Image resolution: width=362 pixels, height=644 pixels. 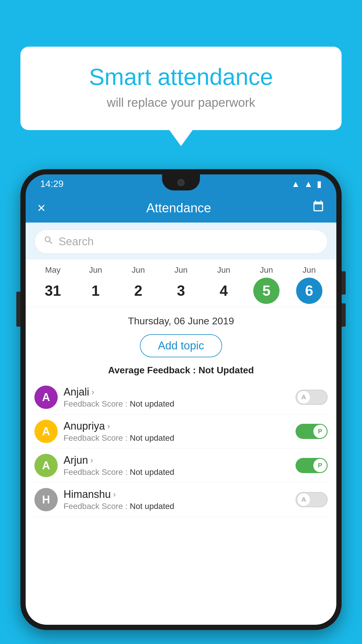 I want to click on add-topic-container: Add topic, so click(x=181, y=346).